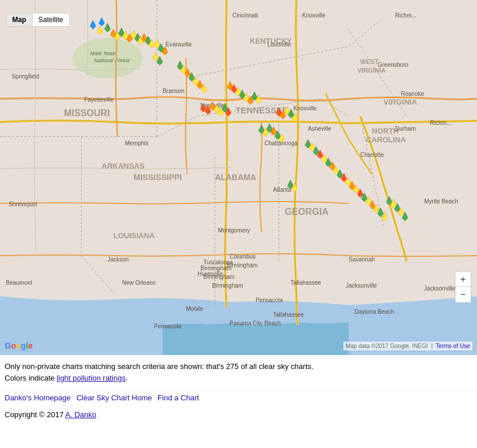  I want to click on svg-text: Montgomery, so click(234, 230).